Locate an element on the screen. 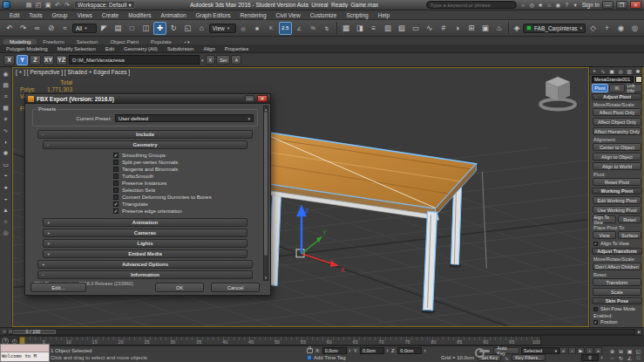  affect-pivot-only-button: Affect Pivot Only is located at coordinates (617, 112).